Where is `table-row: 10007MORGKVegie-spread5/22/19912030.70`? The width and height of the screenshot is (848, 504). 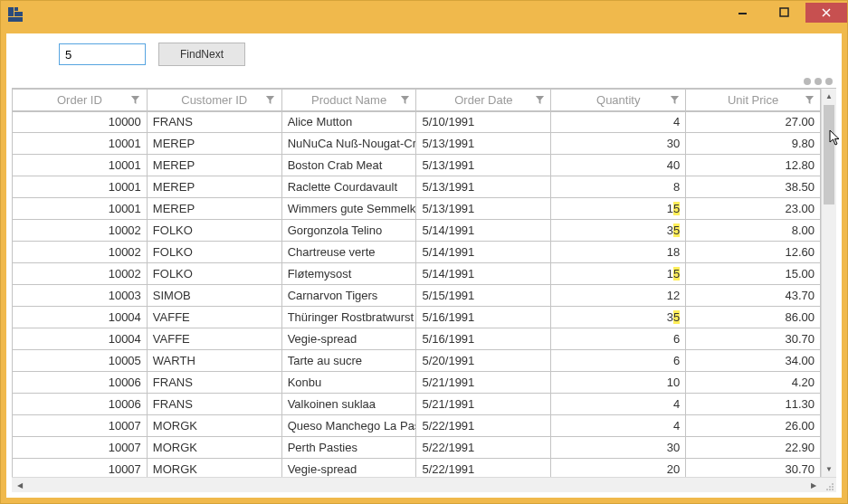
table-row: 10007MORGKVegie-spread5/22/19912030.70 is located at coordinates (416, 469).